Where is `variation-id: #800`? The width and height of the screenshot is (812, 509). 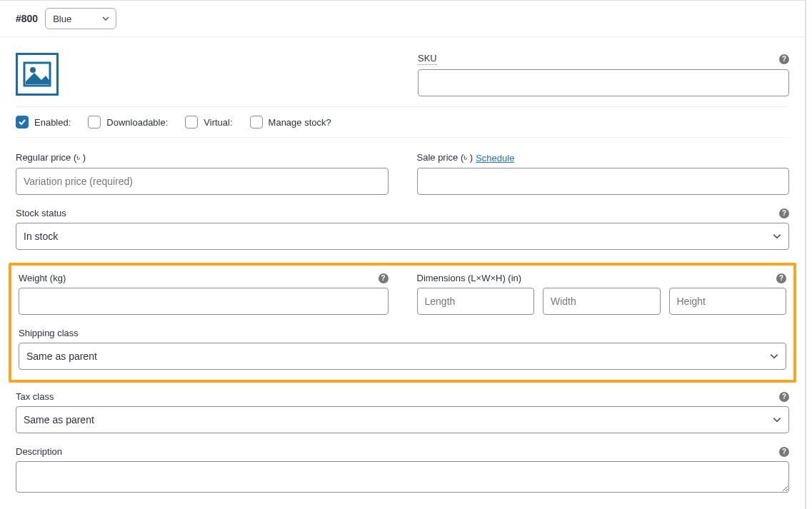 variation-id: #800 is located at coordinates (27, 19).